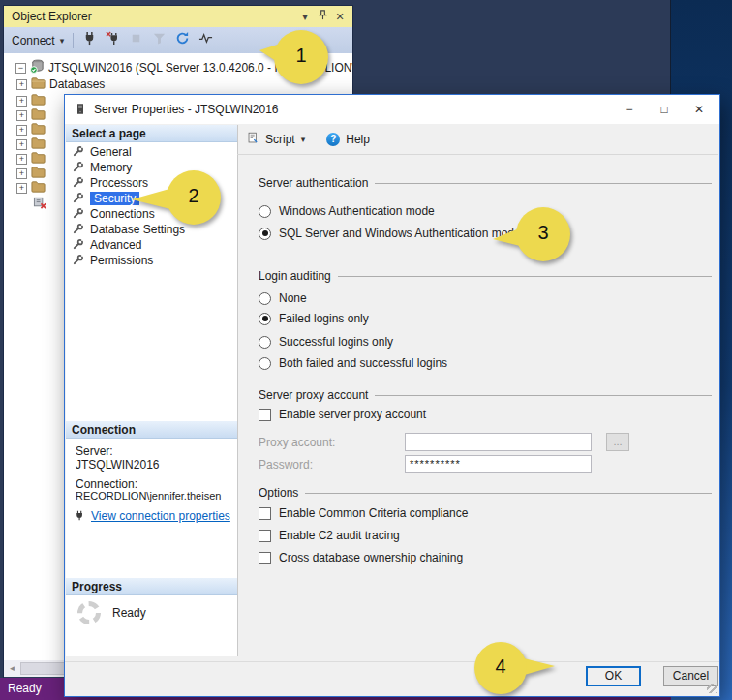 The width and height of the screenshot is (732, 700). I want to click on sql-agent-disabled-icon, so click(41, 204).